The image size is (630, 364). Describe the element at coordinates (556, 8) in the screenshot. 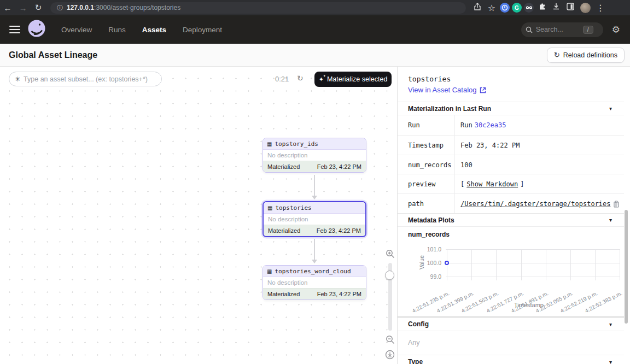

I see `downloads-icon` at that location.